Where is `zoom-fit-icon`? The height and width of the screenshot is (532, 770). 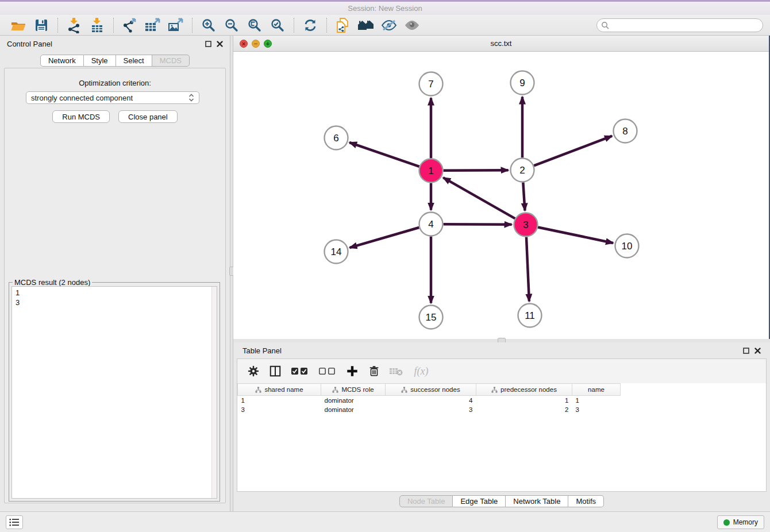 zoom-fit-icon is located at coordinates (255, 25).